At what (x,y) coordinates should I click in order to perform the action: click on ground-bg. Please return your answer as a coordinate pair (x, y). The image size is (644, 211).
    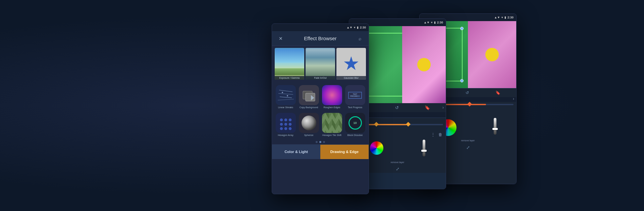
    Looking at the image, I should click on (289, 72).